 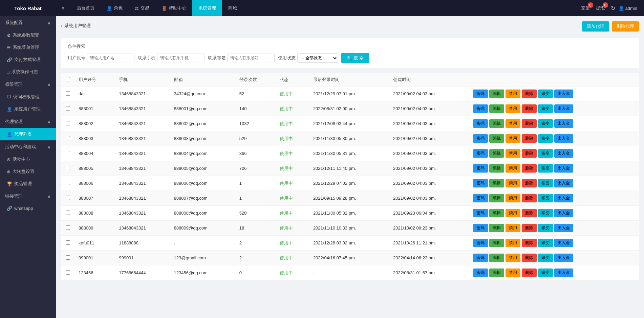 What do you see at coordinates (28, 184) in the screenshot?
I see `sidebar-item-prize: 🏆 奖品管理` at bounding box center [28, 184].